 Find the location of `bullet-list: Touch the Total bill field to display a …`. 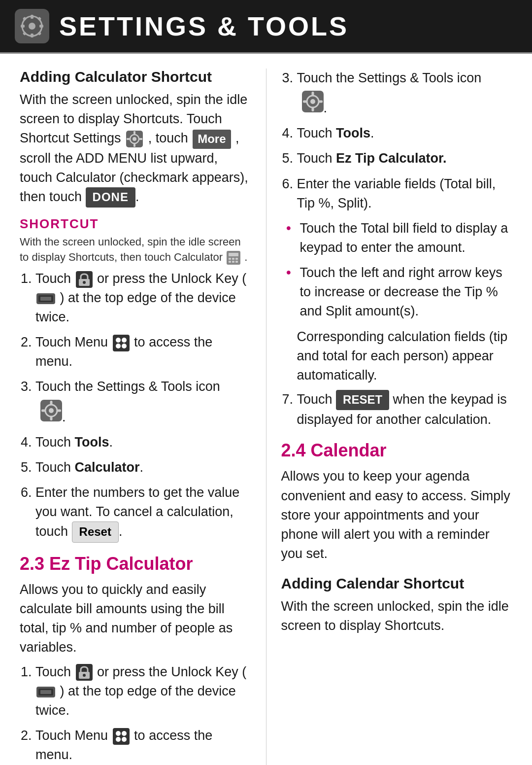

bullet-list: Touch the Total bill field to display a … is located at coordinates (397, 270).